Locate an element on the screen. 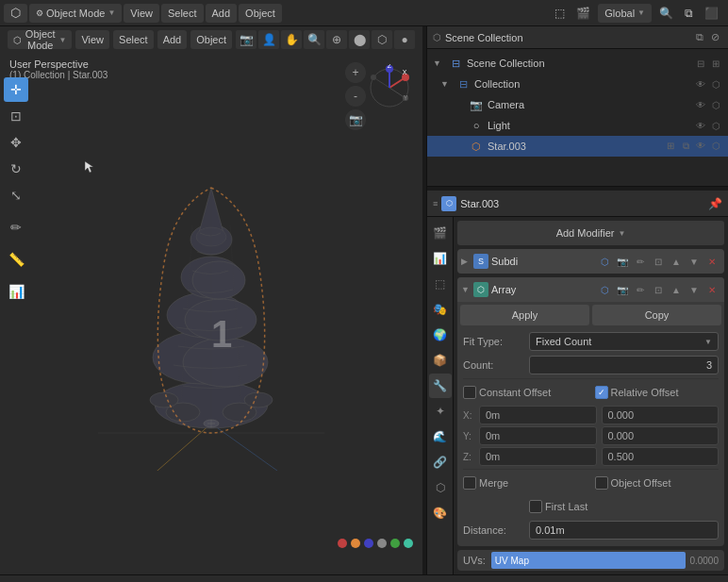 The image size is (728, 582). subdi-render-btn: 📷 is located at coordinates (622, 261).